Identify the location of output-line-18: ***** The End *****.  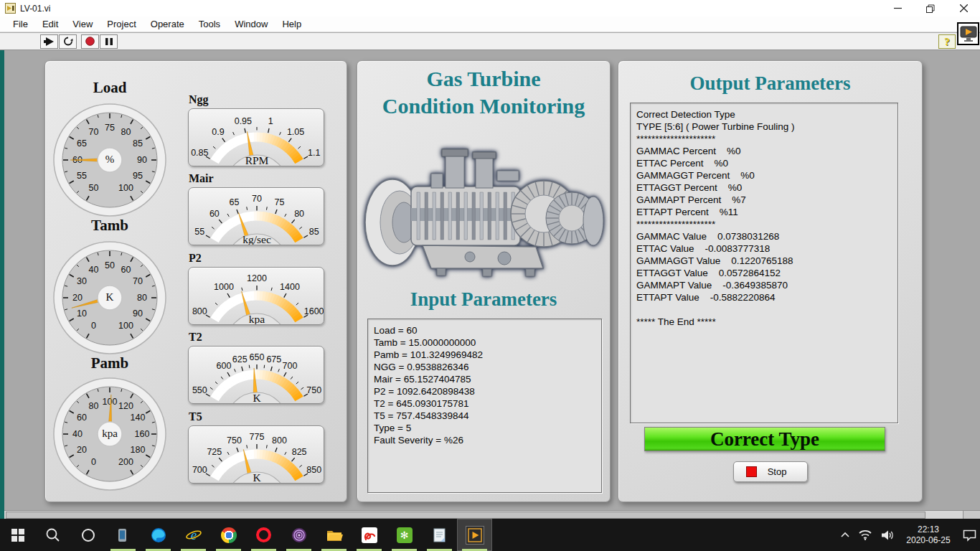
(767, 321).